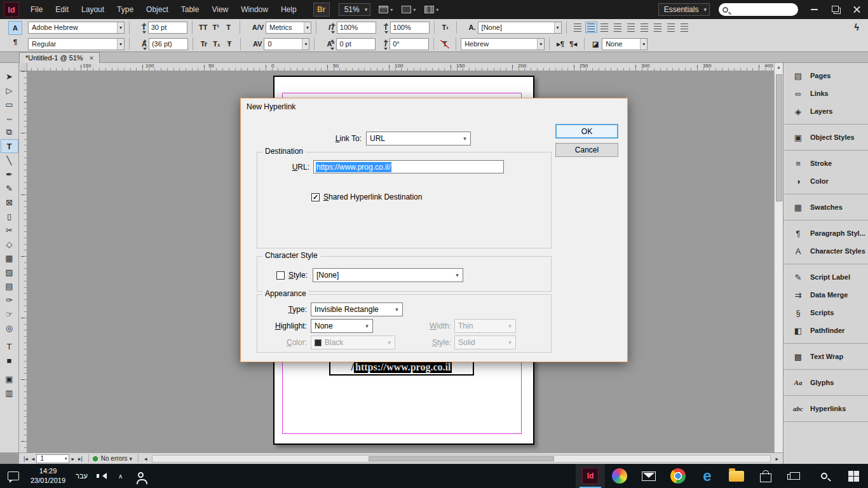 Image resolution: width=868 pixels, height=488 pixels. Describe the element at coordinates (409, 44) in the screenshot. I see `skew-stepper: 0°` at that location.